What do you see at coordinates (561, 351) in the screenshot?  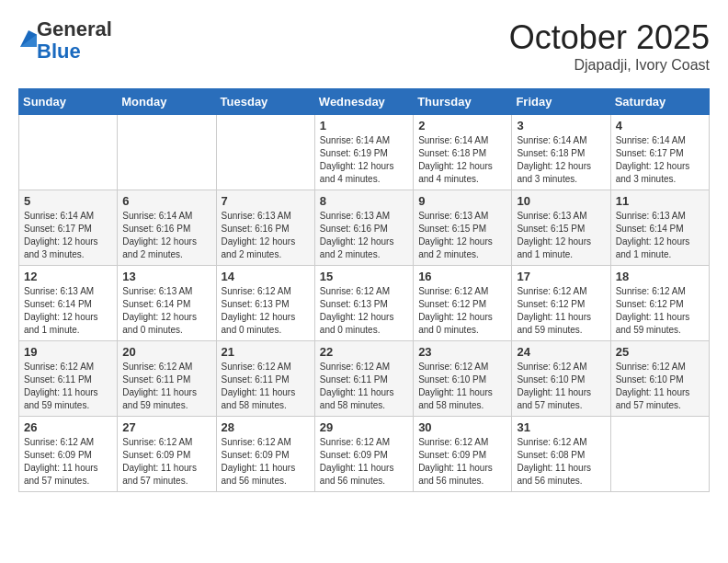 I see `day-number: 24` at bounding box center [561, 351].